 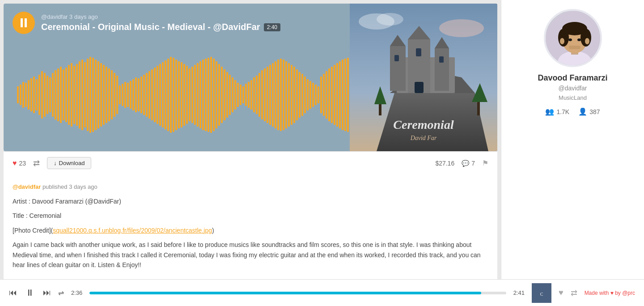 What do you see at coordinates (465, 163) in the screenshot?
I see `comment-icon: 💬` at bounding box center [465, 163].